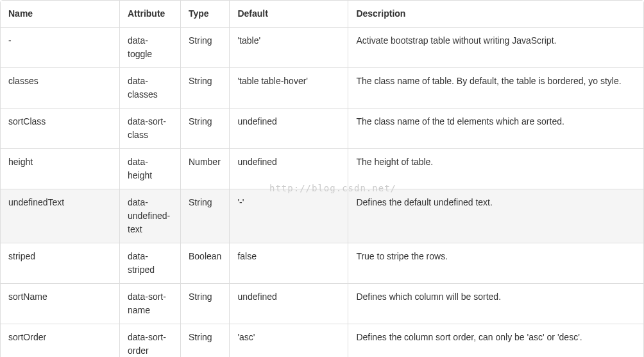 The image size is (644, 357). I want to click on cell-default: '-', so click(289, 216).